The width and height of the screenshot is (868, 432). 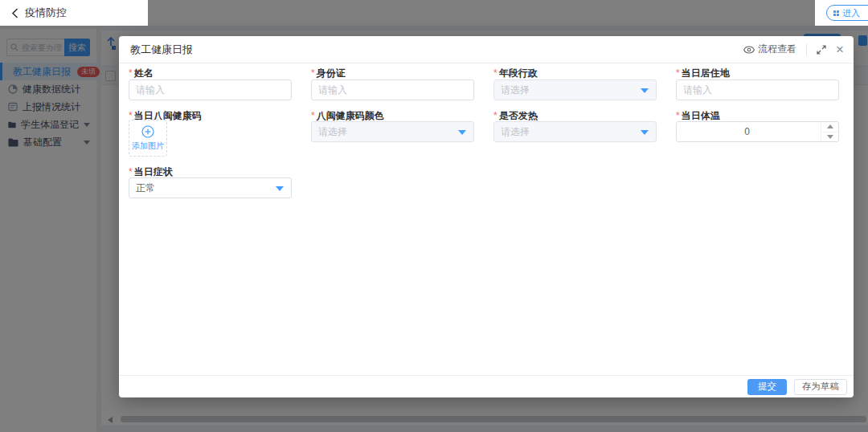 I want to click on increment-icon, so click(x=829, y=127).